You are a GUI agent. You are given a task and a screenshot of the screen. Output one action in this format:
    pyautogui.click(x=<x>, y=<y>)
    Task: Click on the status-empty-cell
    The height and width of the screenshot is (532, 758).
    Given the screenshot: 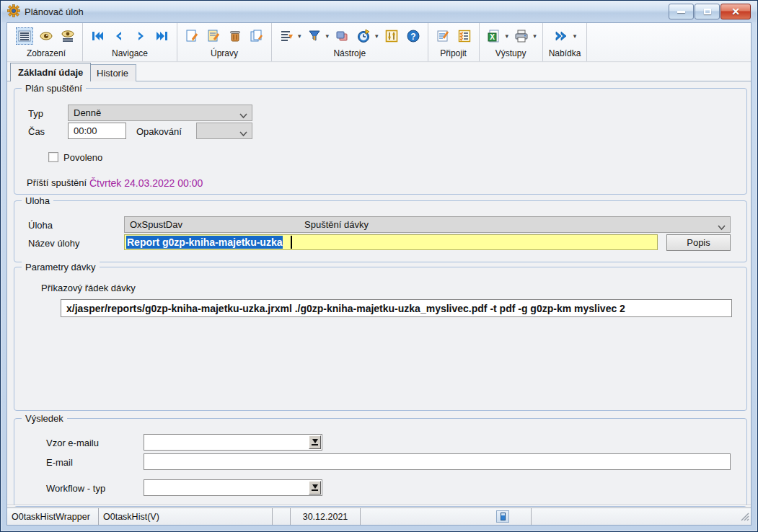 What is the action you would take?
    pyautogui.click(x=281, y=516)
    